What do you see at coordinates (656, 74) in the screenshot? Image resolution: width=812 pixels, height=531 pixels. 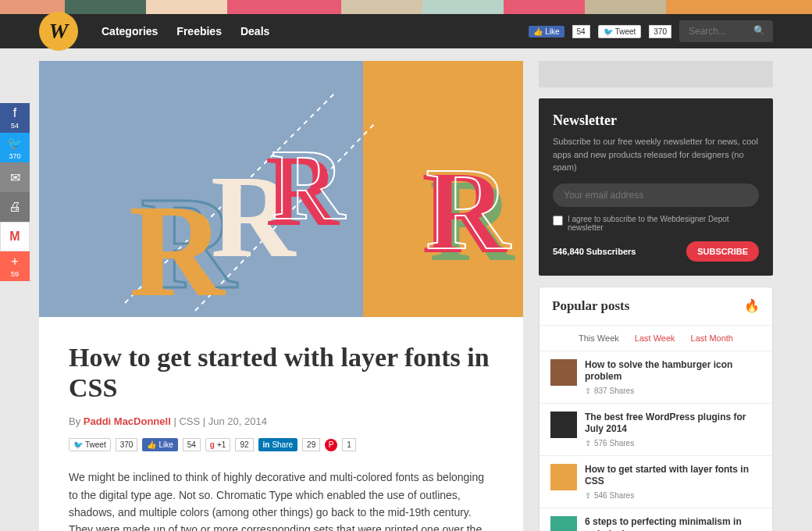 I see `ad-placeholder` at bounding box center [656, 74].